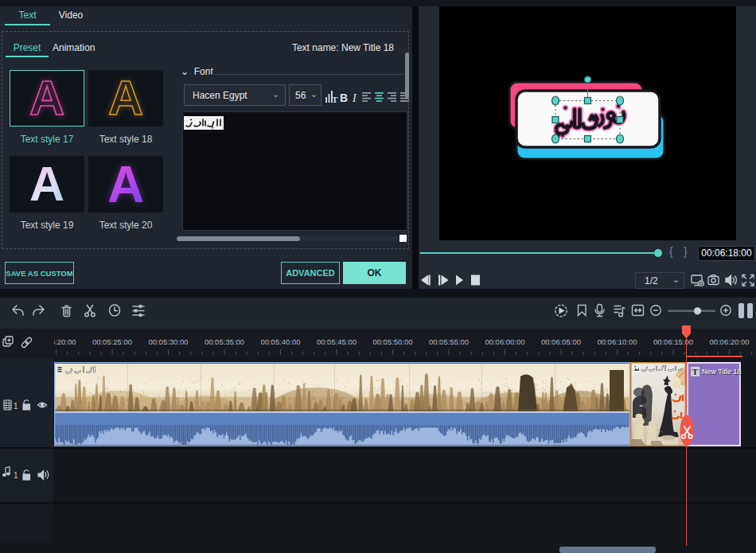 This screenshot has height=553, width=756. Describe the element at coordinates (224, 342) in the screenshot. I see `svg-text: 00:05:35:00` at that location.